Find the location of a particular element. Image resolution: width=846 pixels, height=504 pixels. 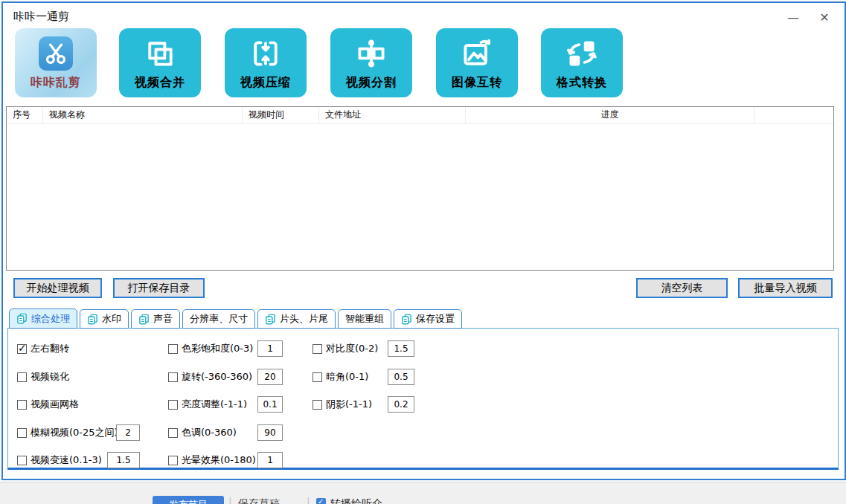

value-input-col2-1: 1 is located at coordinates (270, 349).